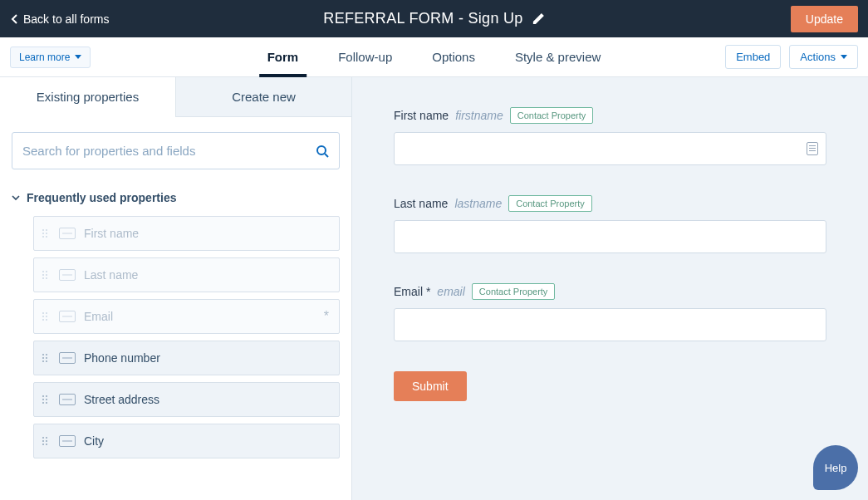 The height and width of the screenshot is (500, 868). What do you see at coordinates (610, 224) in the screenshot?
I see `form-field: Last namelastnameContact Property` at bounding box center [610, 224].